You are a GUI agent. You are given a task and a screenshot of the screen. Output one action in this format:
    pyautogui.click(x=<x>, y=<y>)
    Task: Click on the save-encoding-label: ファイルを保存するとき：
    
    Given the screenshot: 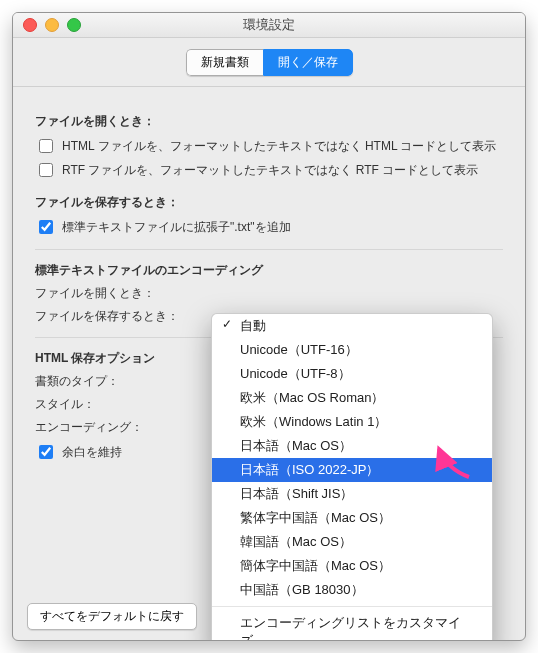 What is the action you would take?
    pyautogui.click(x=109, y=316)
    